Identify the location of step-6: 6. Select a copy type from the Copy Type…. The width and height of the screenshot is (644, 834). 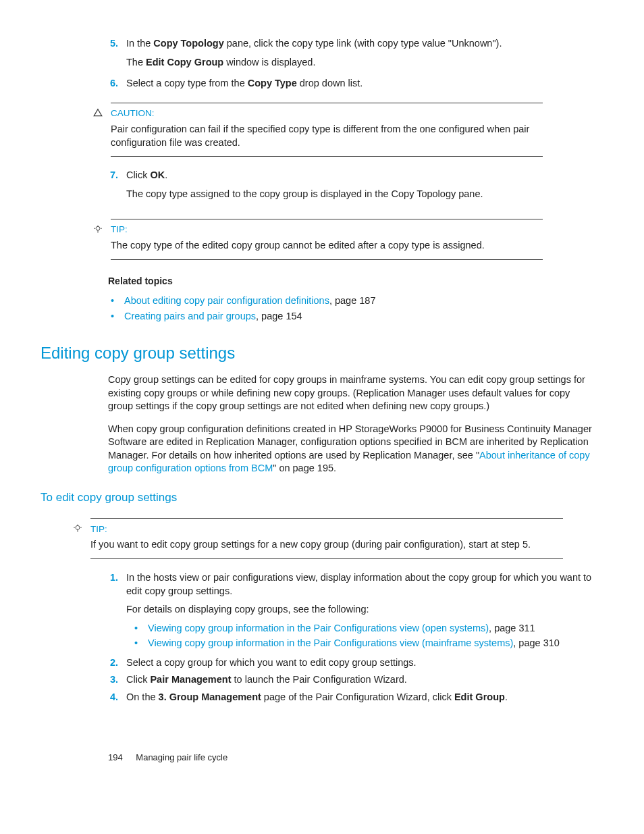
(347, 84).